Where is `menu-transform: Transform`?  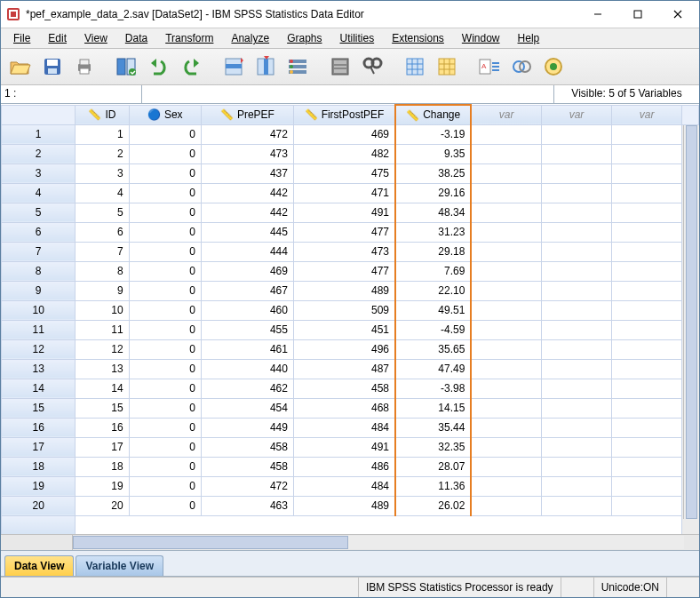 menu-transform: Transform is located at coordinates (189, 38).